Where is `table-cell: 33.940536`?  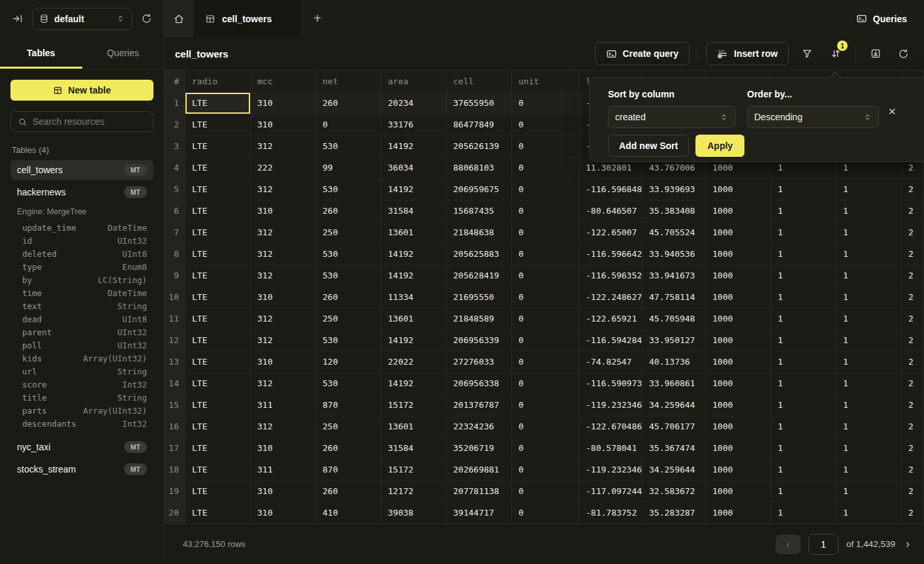
table-cell: 33.940536 is located at coordinates (674, 254).